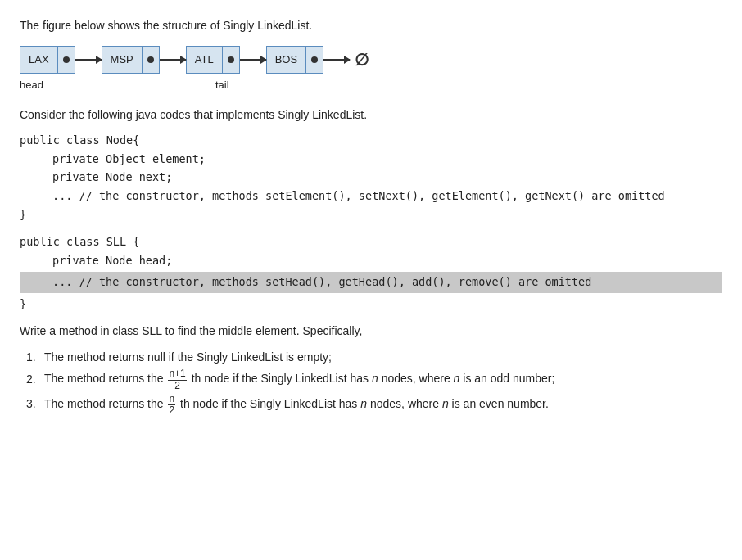 The height and width of the screenshot is (560, 742). What do you see at coordinates (231, 60) in the screenshot?
I see `node-atl-pointer` at bounding box center [231, 60].